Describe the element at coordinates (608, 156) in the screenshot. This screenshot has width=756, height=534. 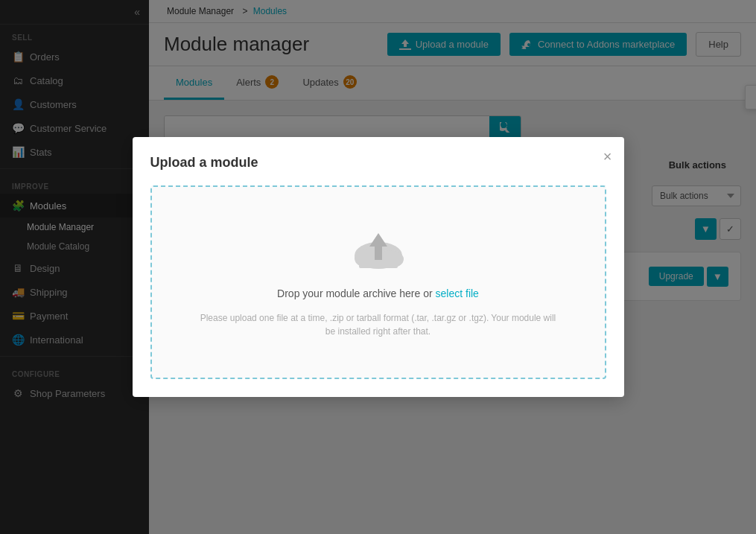
I see `modal-close-button: ×` at that location.